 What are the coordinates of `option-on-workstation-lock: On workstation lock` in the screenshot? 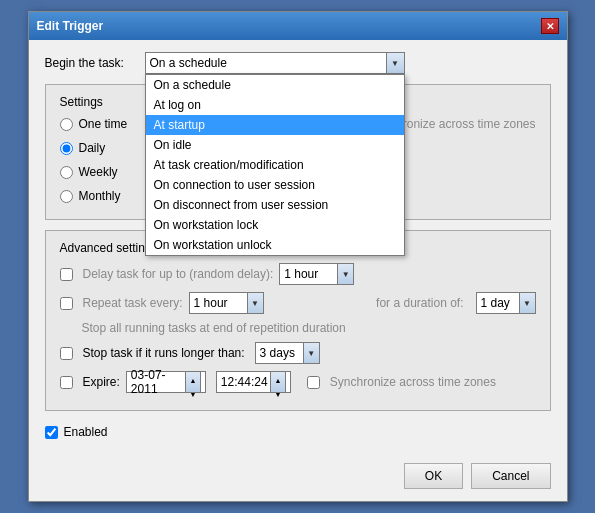 It's located at (275, 225).